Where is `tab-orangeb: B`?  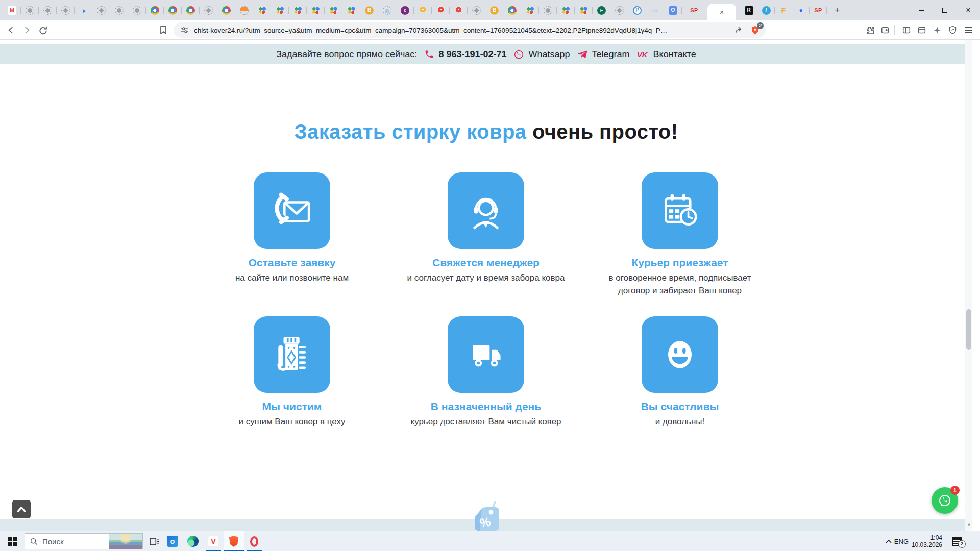 tab-orangeb: B is located at coordinates (494, 10).